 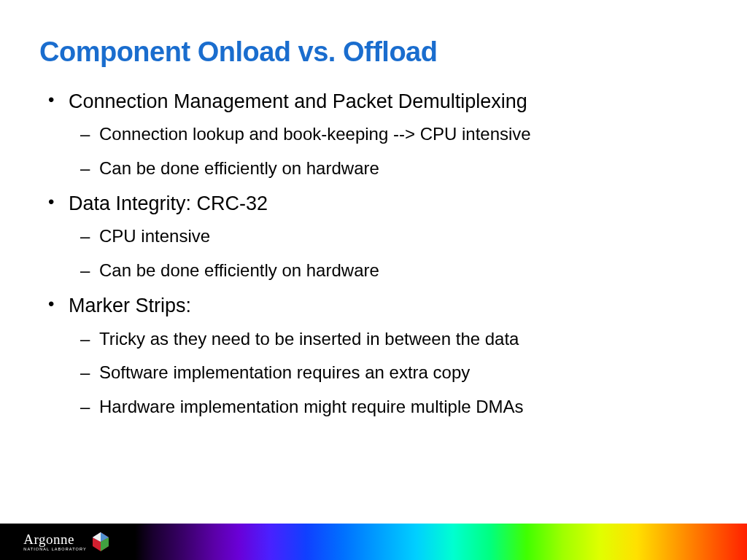 What do you see at coordinates (55, 549) in the screenshot?
I see `org-subtitle: NATIONAL LABORATORY` at bounding box center [55, 549].